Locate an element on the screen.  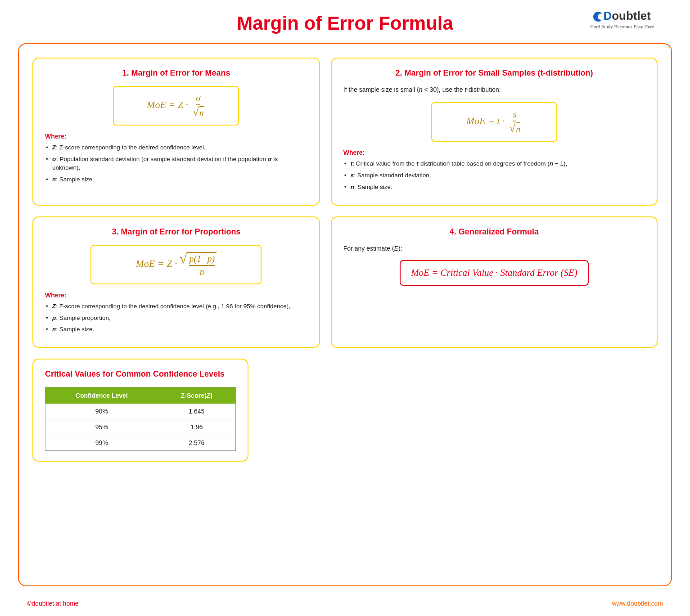
section4-formula: MoE = Critical Value · Standard Error (S… is located at coordinates (494, 273).